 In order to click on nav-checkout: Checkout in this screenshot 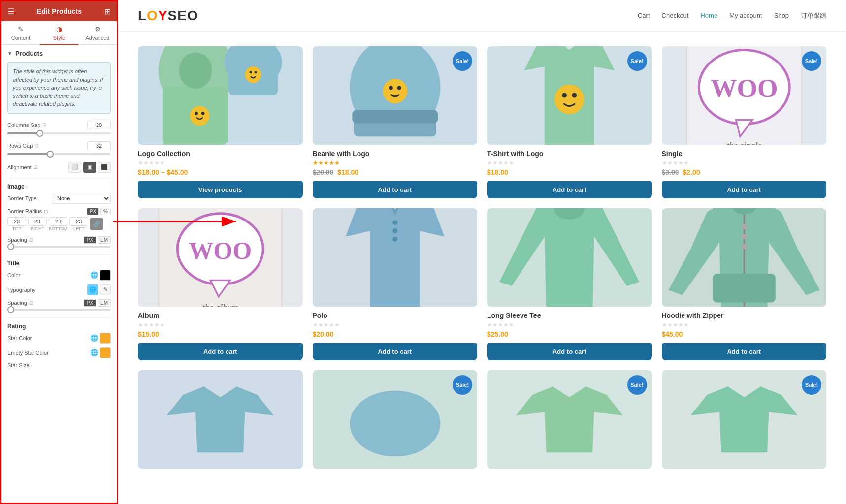, I will do `click(676, 16)`.